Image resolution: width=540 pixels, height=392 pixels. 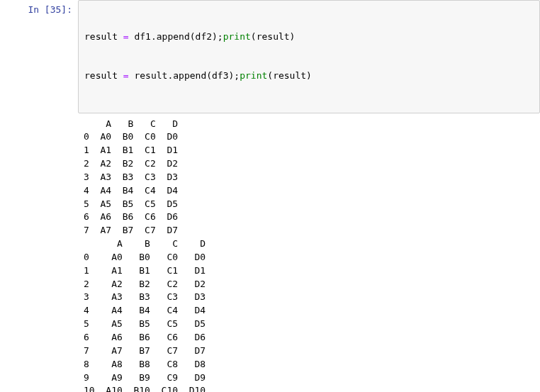 What do you see at coordinates (145, 388) in the screenshot?
I see `table-row: 10 A10 B10 C10 D10` at bounding box center [145, 388].